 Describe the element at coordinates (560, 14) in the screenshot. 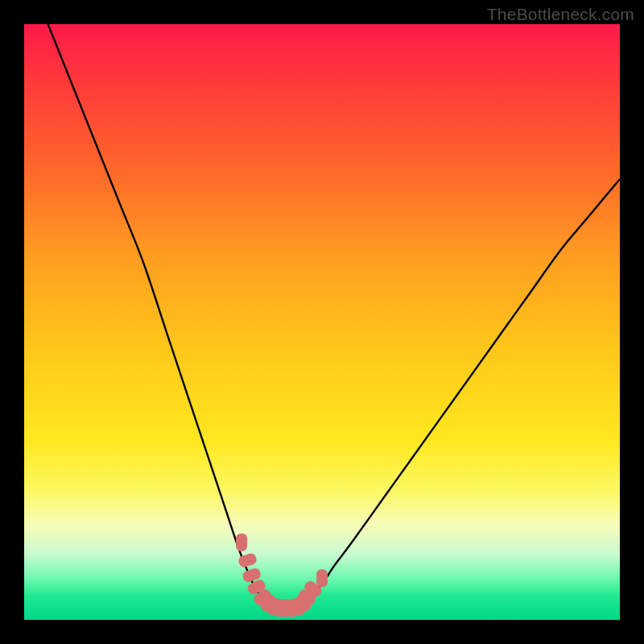

I see `watermark-text: TheBottleneck.com` at that location.